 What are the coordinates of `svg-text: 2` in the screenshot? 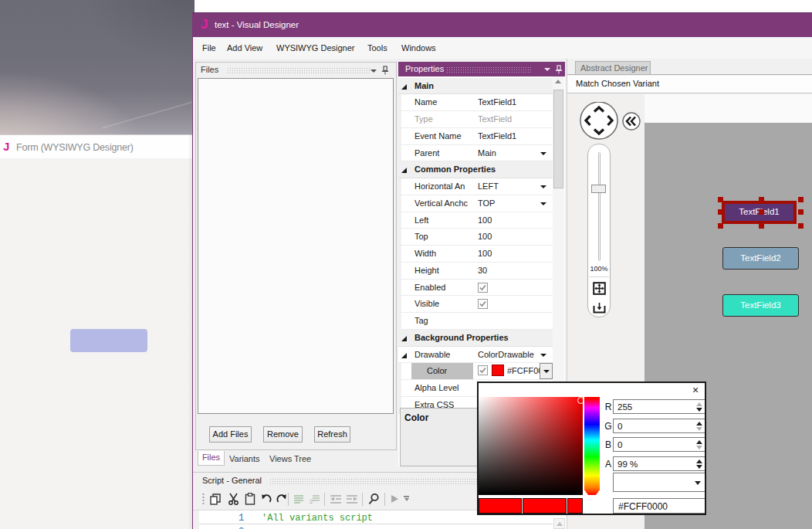 It's located at (312, 501).